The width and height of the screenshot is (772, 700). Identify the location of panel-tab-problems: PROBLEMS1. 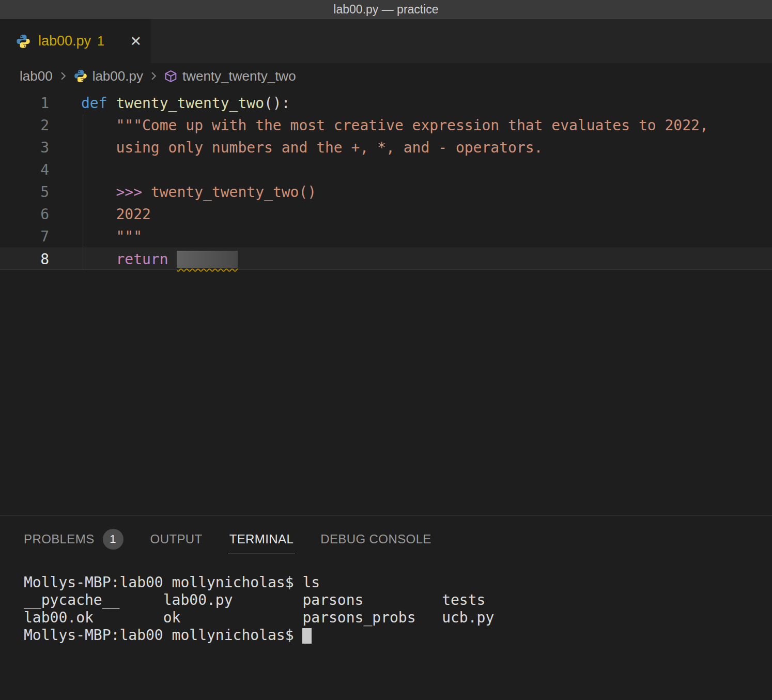
(73, 539).